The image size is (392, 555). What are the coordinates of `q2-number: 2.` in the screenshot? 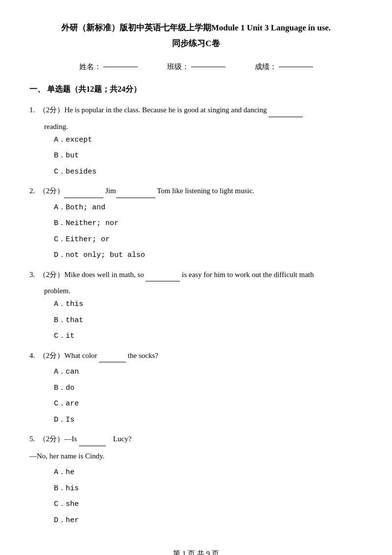 It's located at (34, 191).